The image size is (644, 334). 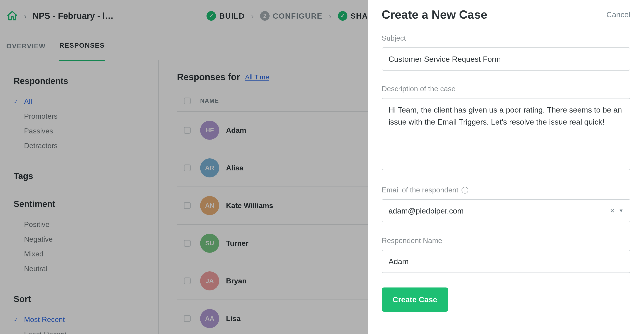 I want to click on email-label: Email of the respondent i, so click(x=506, y=190).